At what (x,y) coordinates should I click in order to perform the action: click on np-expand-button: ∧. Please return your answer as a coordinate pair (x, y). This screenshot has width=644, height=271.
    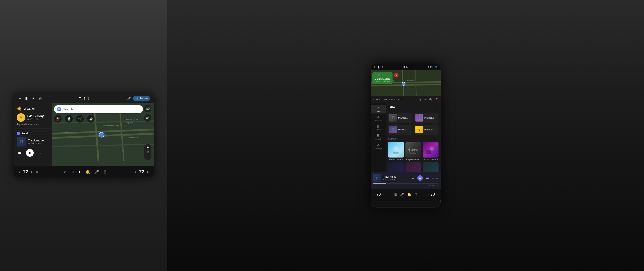
    Looking at the image, I should click on (437, 178).